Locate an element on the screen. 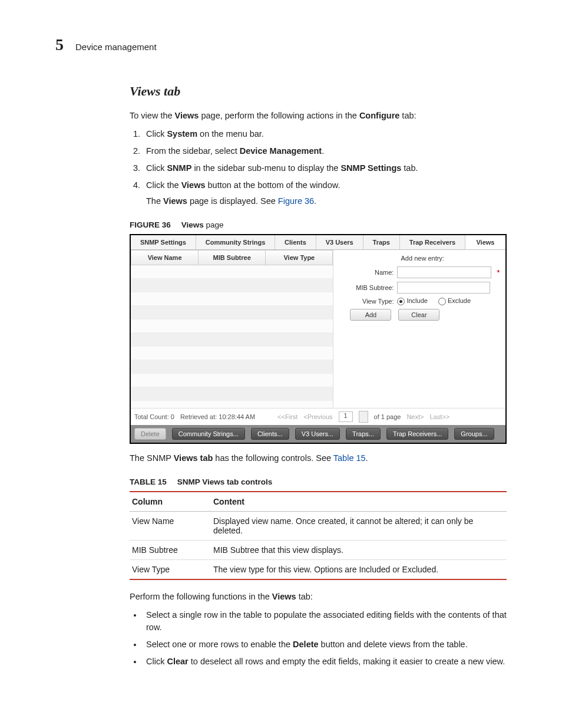  step-item: Click SNMP in the sidebar sub-menu to di… is located at coordinates (325, 169).